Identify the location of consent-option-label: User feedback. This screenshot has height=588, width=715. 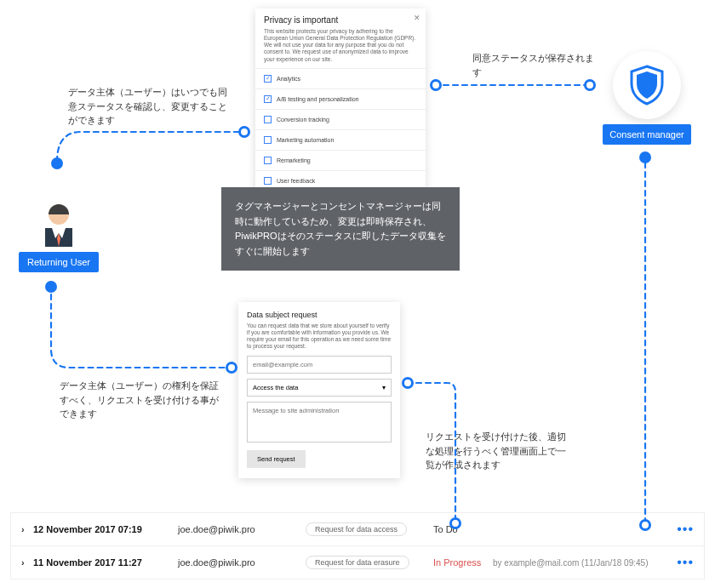
(296, 180).